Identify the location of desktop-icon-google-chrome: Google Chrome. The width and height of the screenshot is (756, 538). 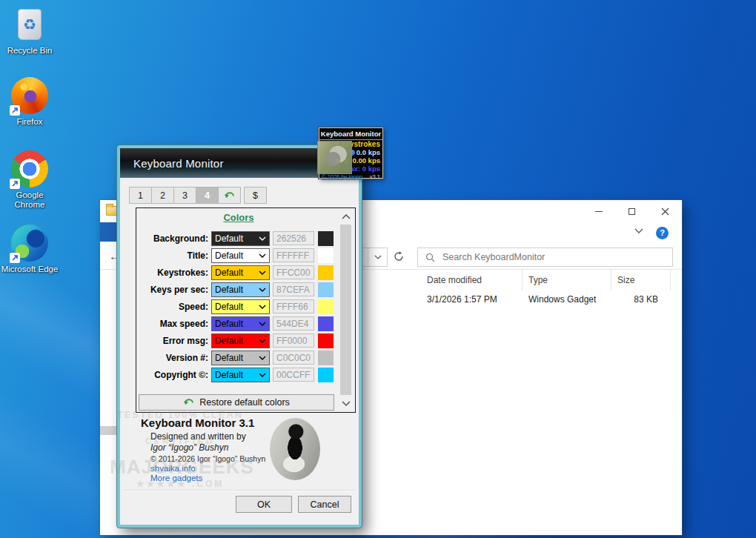
(30, 180).